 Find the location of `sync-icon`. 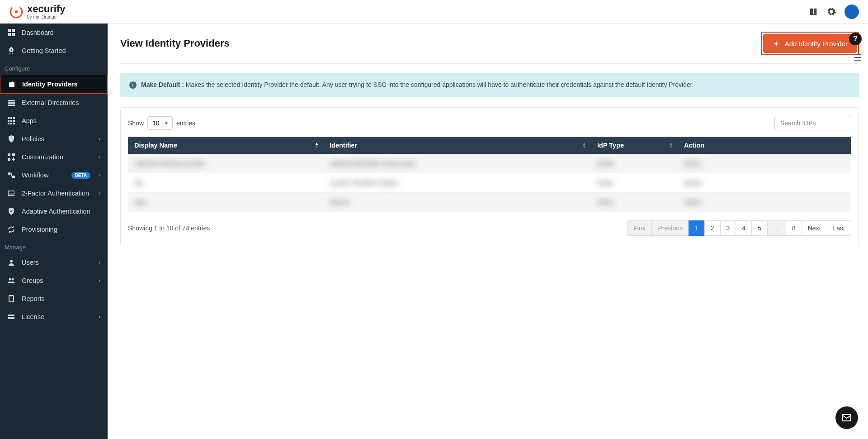

sync-icon is located at coordinates (11, 229).